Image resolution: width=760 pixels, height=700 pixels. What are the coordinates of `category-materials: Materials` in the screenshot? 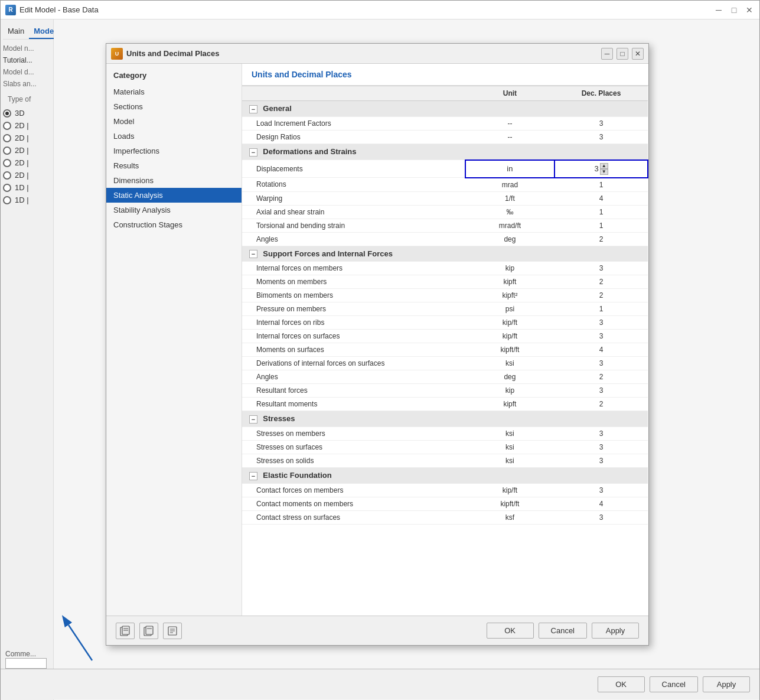 It's located at (174, 92).